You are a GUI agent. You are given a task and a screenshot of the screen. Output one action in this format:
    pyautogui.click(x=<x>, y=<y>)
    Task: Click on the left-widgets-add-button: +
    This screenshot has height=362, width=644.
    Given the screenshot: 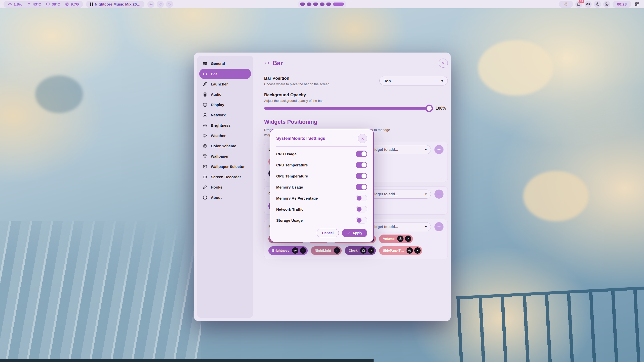 What is the action you would take?
    pyautogui.click(x=439, y=150)
    